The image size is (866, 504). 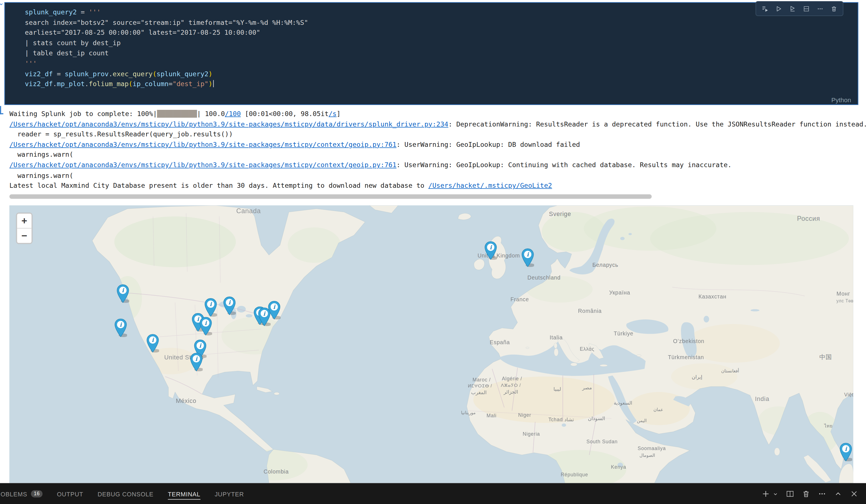 I want to click on code-line: viz2_df.mp_plot.folium_map(ip_column="de…, so click(x=166, y=84).